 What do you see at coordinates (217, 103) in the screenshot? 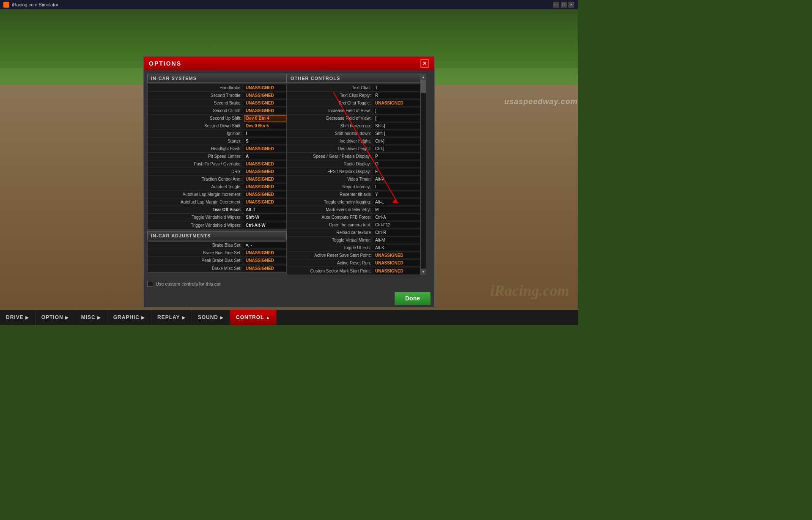
I see `control-row: Second Brake:UNASSIGNED` at bounding box center [217, 103].